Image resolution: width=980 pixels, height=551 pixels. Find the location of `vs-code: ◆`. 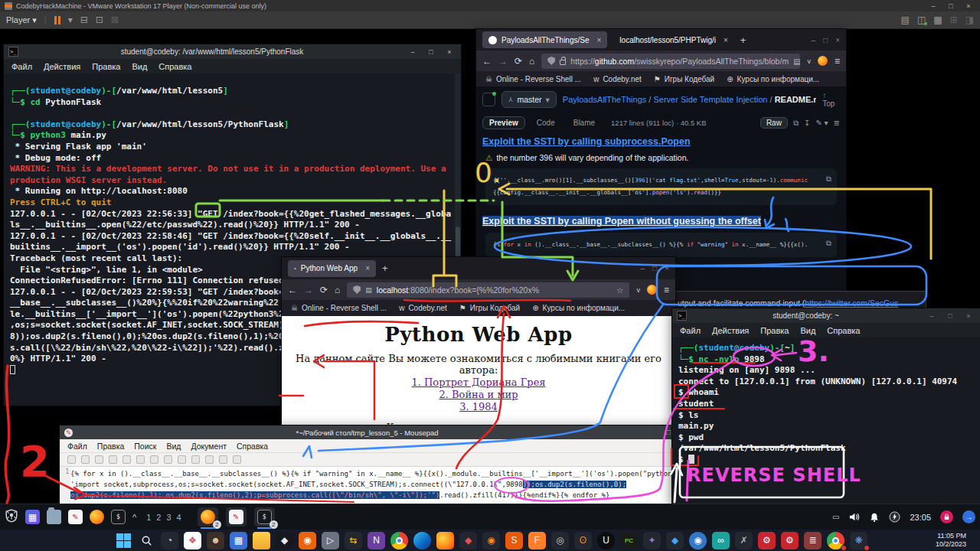

vs-code: ◆ is located at coordinates (675, 540).